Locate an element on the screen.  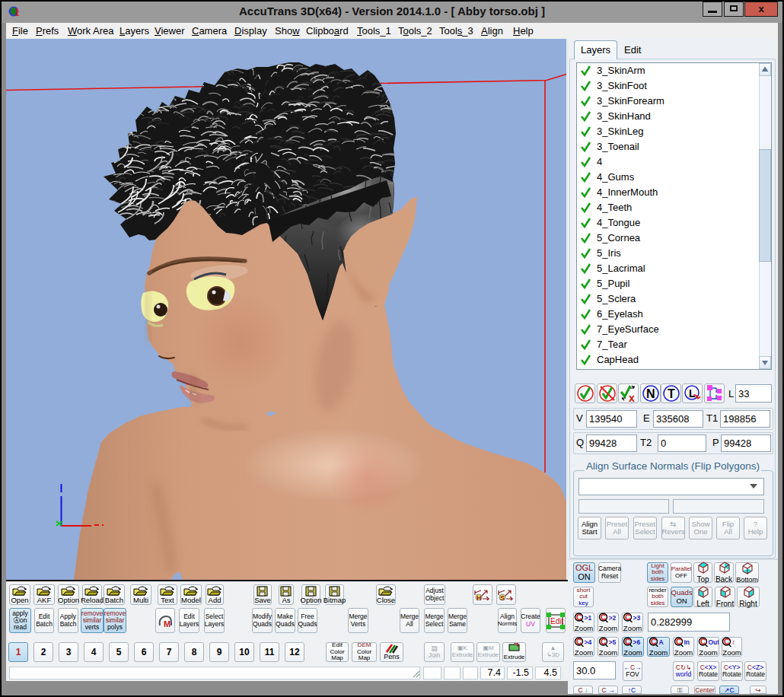
svg-text: S is located at coordinates (502, 597).